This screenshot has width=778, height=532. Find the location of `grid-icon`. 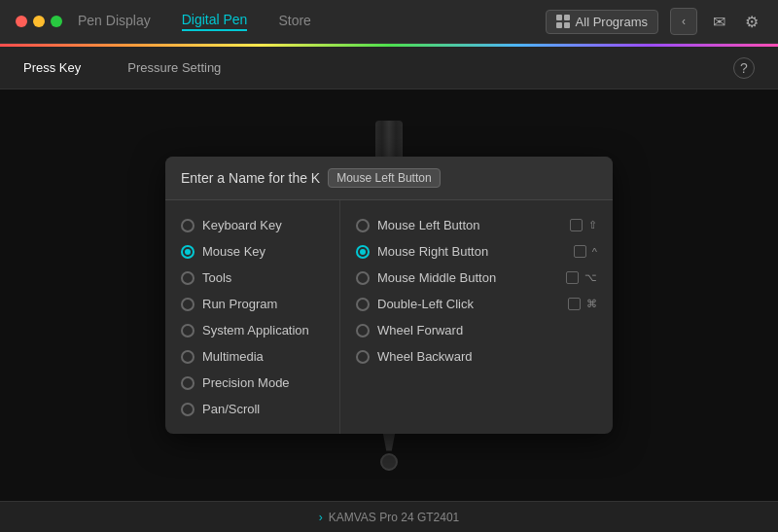

grid-icon is located at coordinates (563, 21).